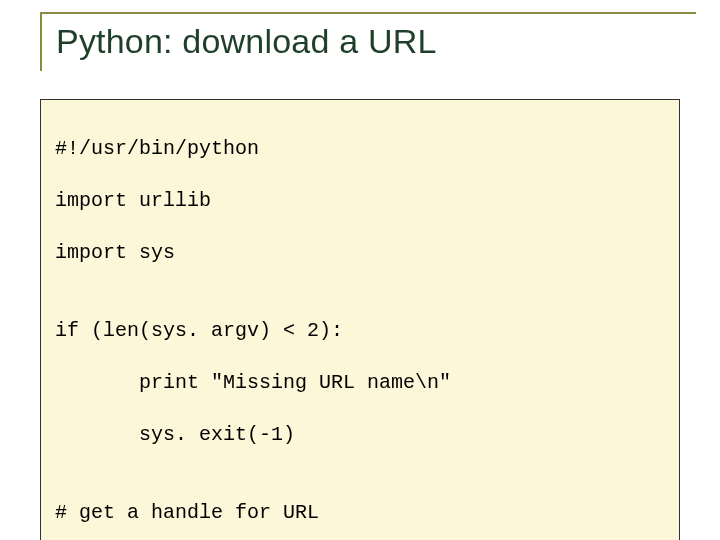  What do you see at coordinates (360, 383) in the screenshot?
I see `code-line: print "Missing URL name\n"` at bounding box center [360, 383].